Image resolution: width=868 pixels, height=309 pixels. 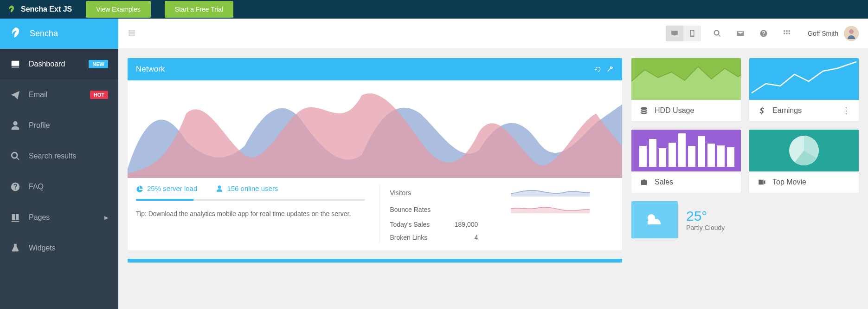 I want to click on desktop-view-button, so click(x=675, y=33).